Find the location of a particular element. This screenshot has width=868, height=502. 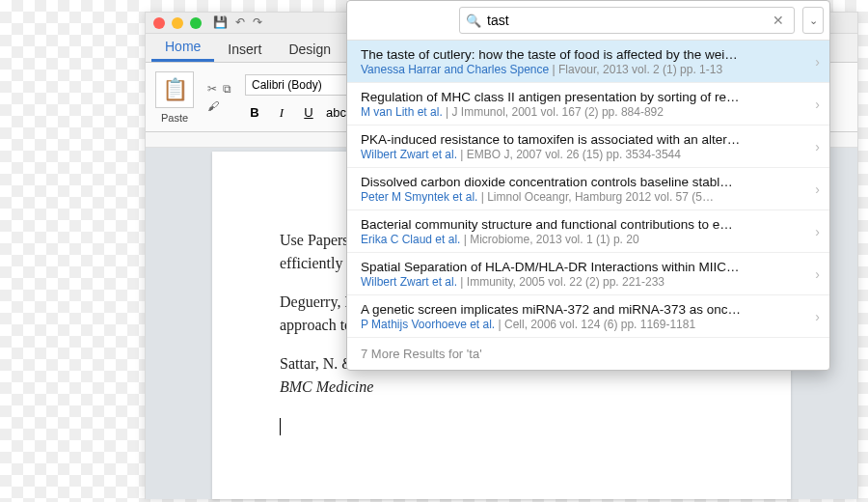

result-item: The taste of cutlery: how the taste of f… is located at coordinates (588, 62).